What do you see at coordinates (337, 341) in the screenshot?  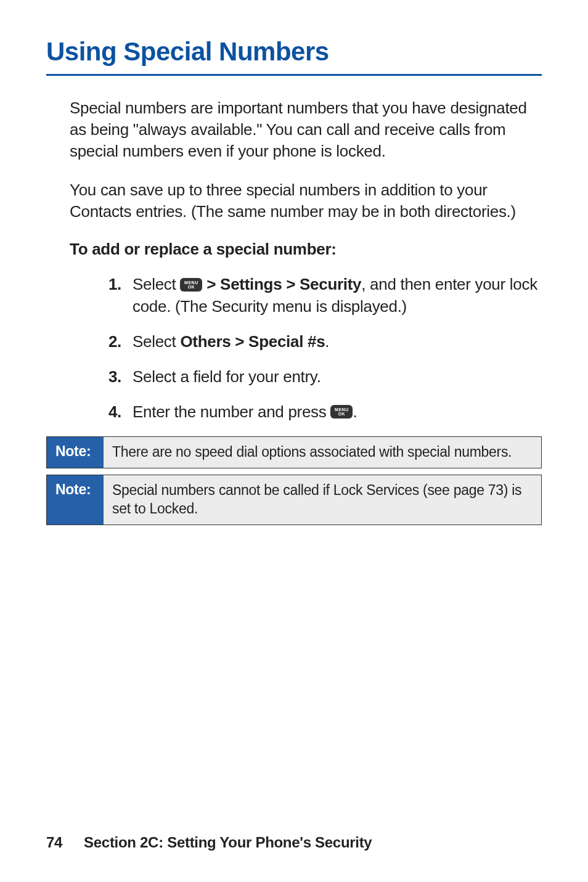 I see `list-content: Select Others > Special #s.` at bounding box center [337, 341].